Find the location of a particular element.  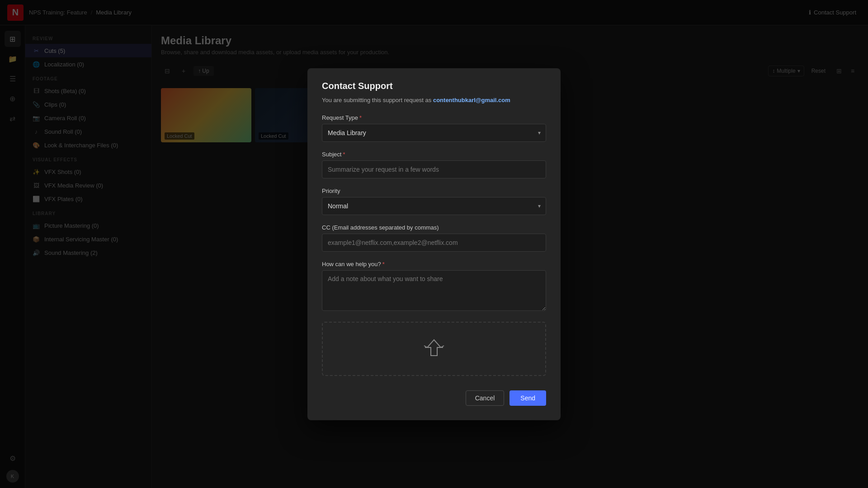

priority-select-wrapper: Low Normal High Urgent ▾ is located at coordinates (434, 206).